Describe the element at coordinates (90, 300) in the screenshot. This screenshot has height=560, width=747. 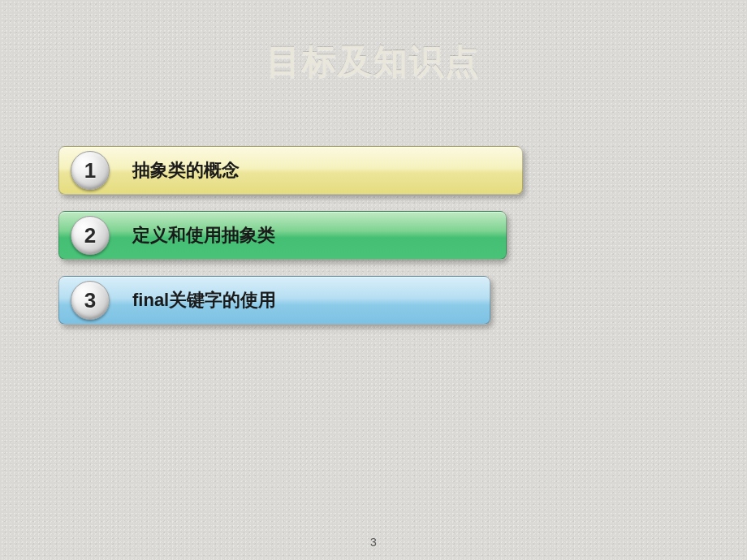
I see `number-badge-text: 3` at that location.